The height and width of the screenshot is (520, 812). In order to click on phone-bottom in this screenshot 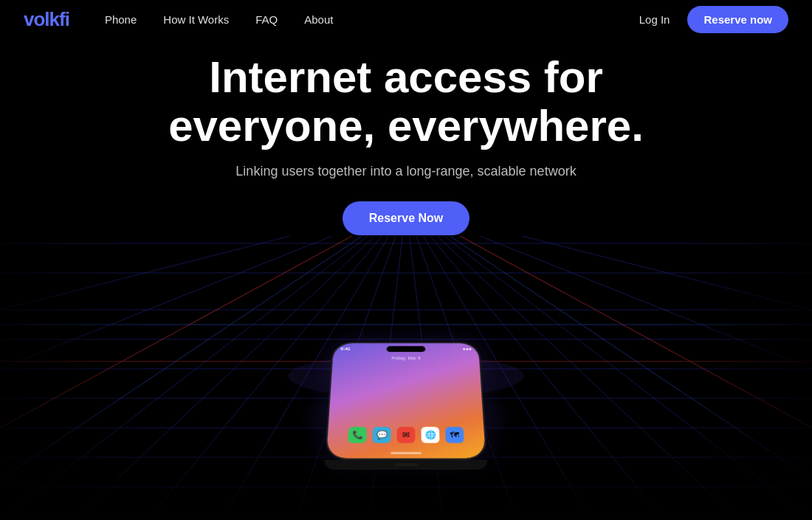, I will do `click(406, 465)`.